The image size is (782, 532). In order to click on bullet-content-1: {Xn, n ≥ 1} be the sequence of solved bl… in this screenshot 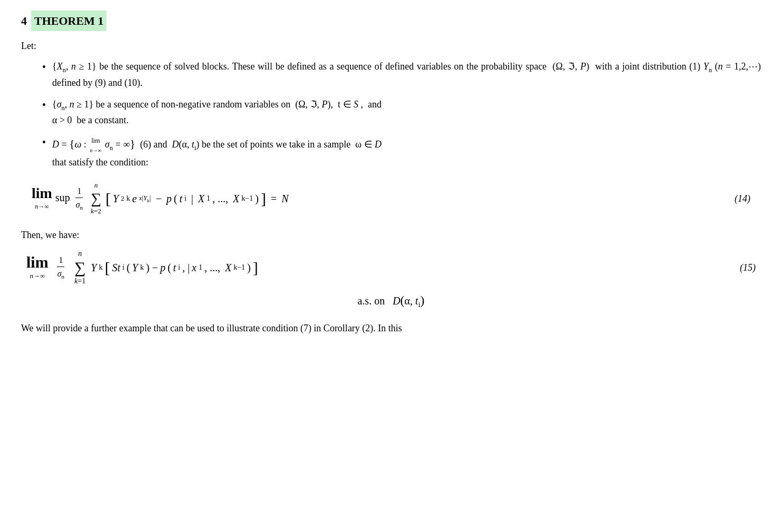, I will do `click(407, 75)`.